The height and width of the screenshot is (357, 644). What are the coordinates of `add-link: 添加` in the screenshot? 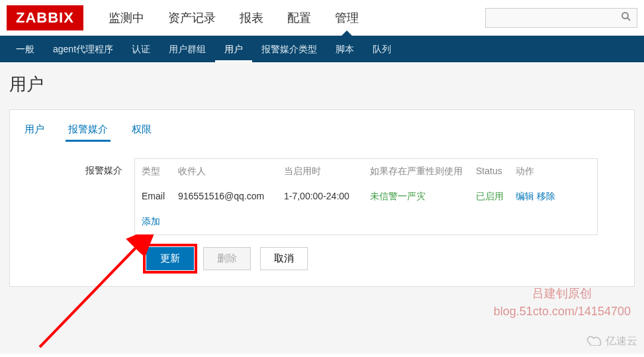 It's located at (366, 222).